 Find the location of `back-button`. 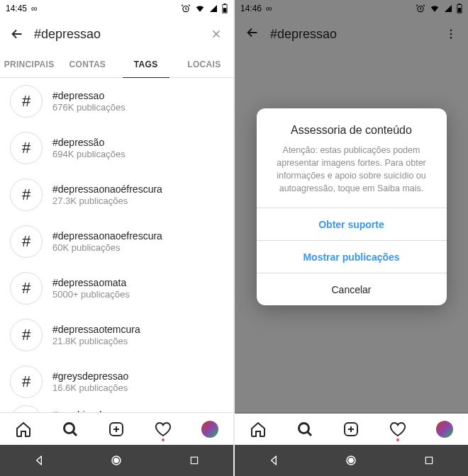

back-button is located at coordinates (17, 34).